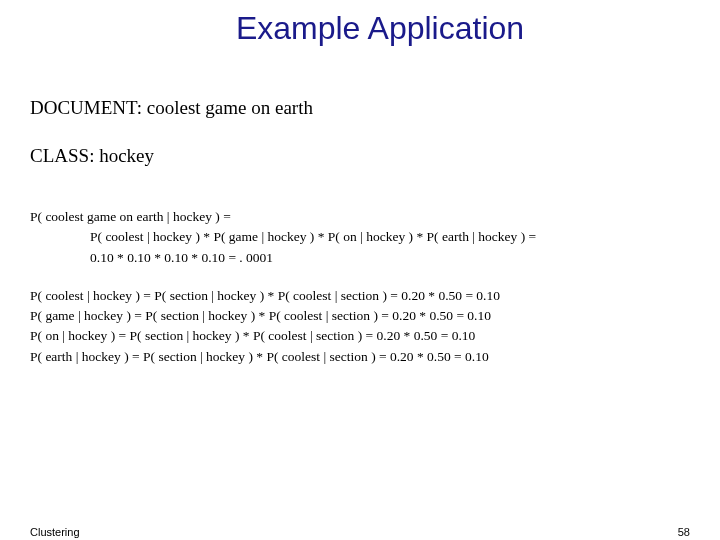 The height and width of the screenshot is (540, 720). What do you see at coordinates (360, 156) in the screenshot?
I see `class-line: CLASS: hockey` at bounding box center [360, 156].